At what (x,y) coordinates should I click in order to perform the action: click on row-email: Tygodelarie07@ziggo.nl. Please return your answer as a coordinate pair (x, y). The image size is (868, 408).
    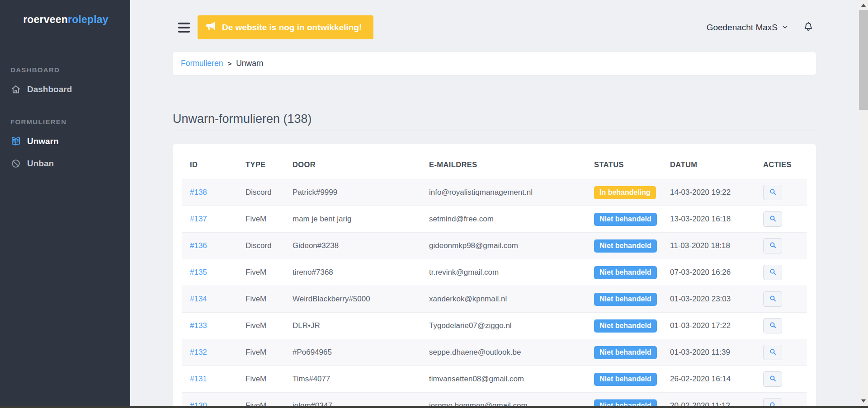
    Looking at the image, I should click on (470, 325).